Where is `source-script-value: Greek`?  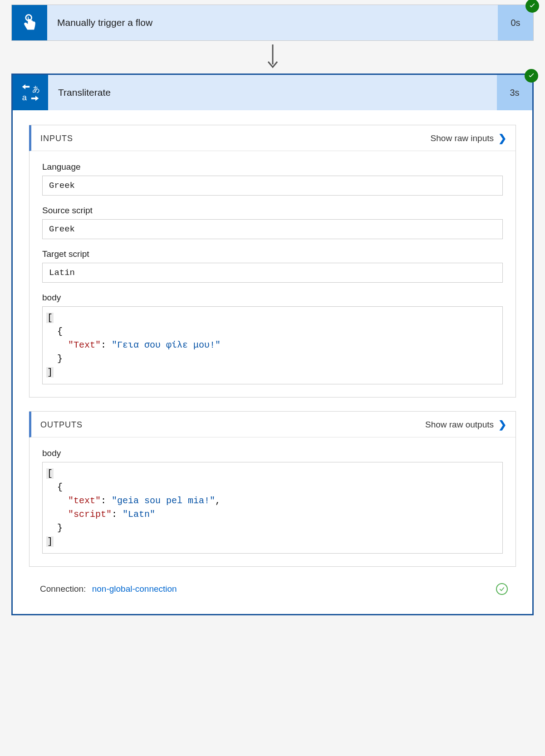 source-script-value: Greek is located at coordinates (272, 229).